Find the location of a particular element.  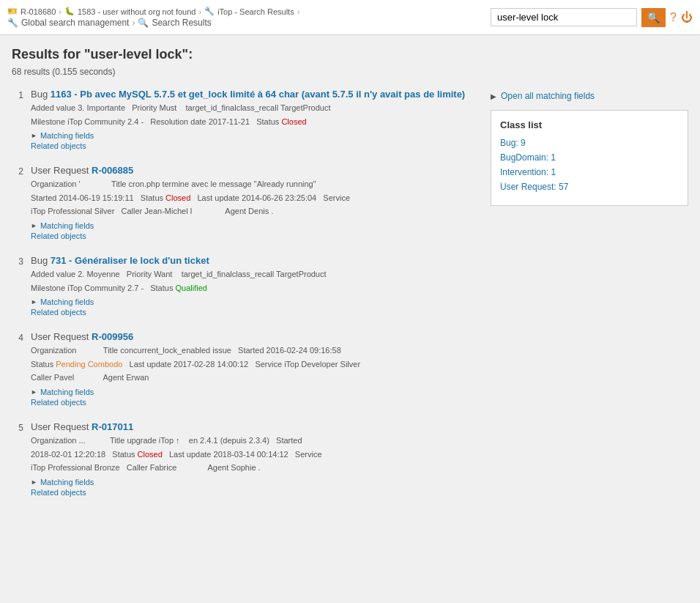

breadcrumb-global-search: Global search management is located at coordinates (75, 23).